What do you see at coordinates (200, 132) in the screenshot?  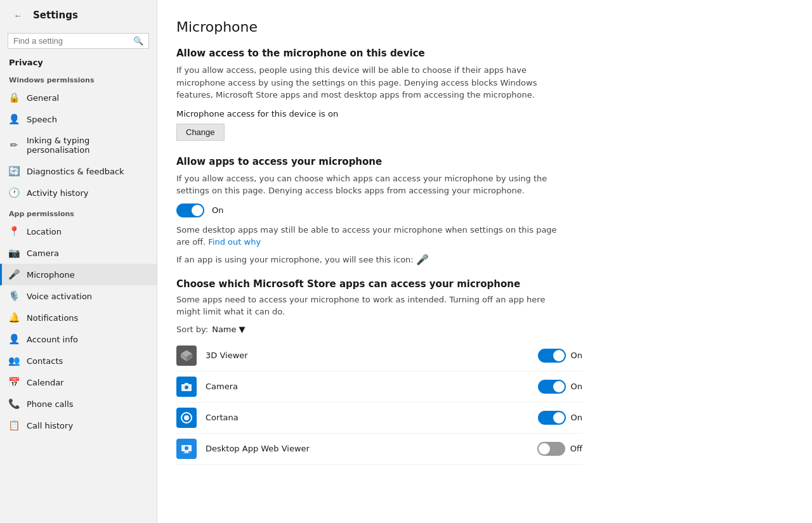 I see `change-button: Change` at bounding box center [200, 132].